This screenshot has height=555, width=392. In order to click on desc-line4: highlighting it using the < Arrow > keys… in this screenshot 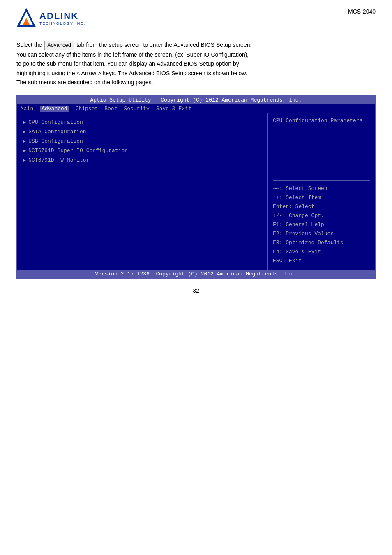, I will do `click(196, 73)`.